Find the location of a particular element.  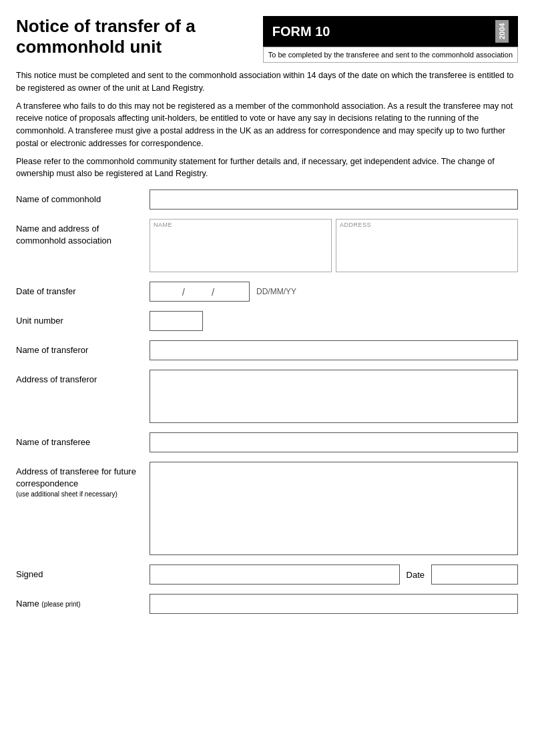

page-header: Notice of transfer of a commonhold unit … is located at coordinates (267, 39).